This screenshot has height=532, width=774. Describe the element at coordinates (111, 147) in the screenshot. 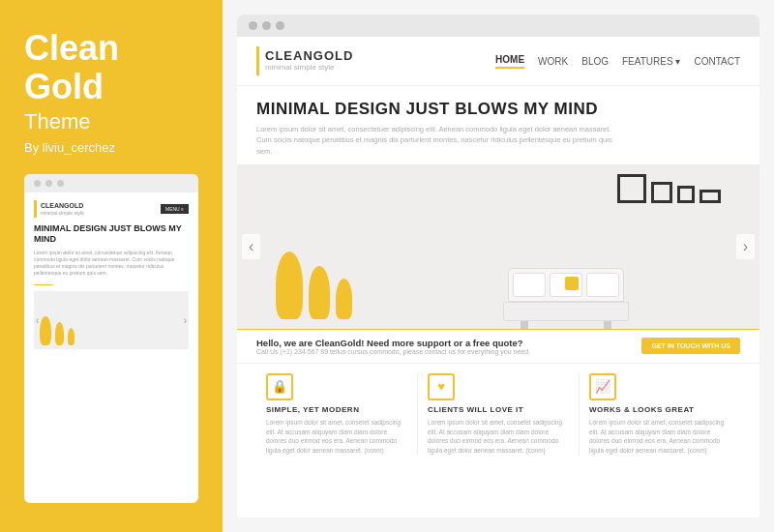

I see `theme-author: By liviu_cerchez` at that location.